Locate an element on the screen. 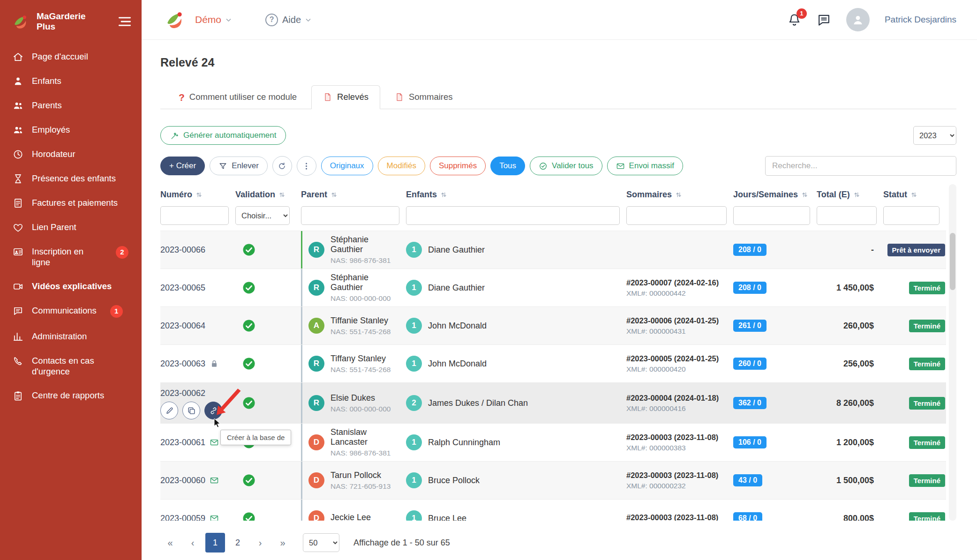 This screenshot has height=560, width=977. filter-originaux-button: Originaux is located at coordinates (347, 166).